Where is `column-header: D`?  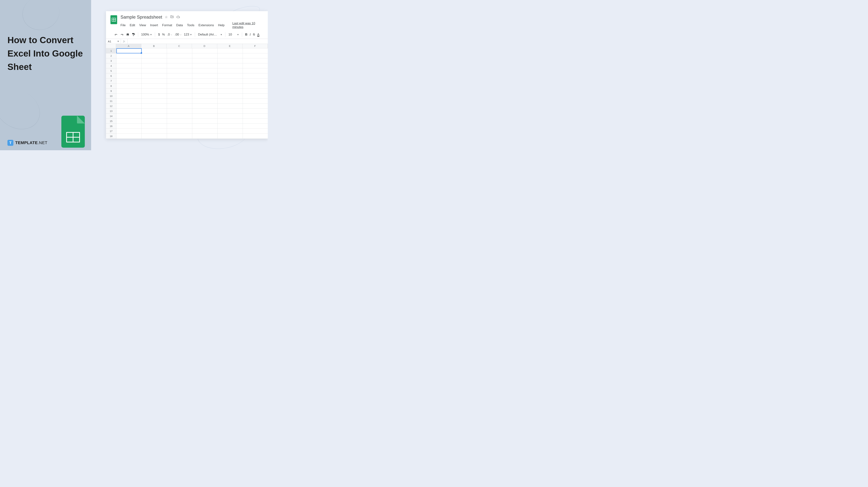 column-header: D is located at coordinates (205, 46).